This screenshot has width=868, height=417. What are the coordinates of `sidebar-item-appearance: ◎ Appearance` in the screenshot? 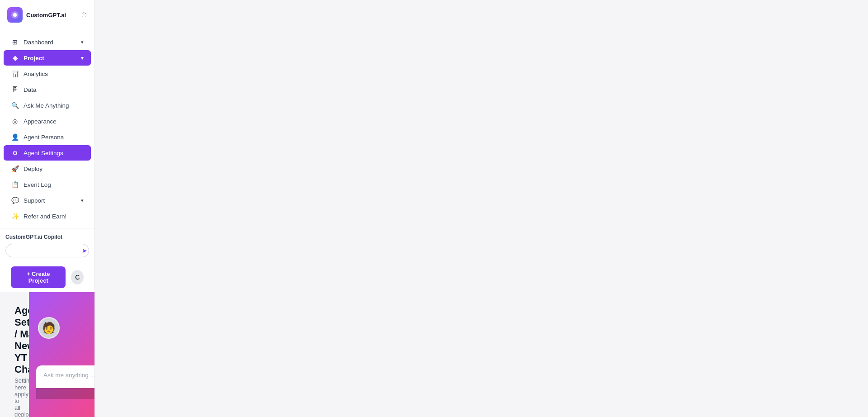 It's located at (47, 121).